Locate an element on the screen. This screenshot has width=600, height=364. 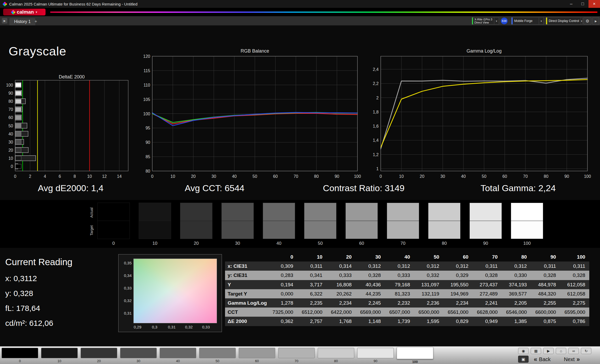
swatch-target is located at coordinates (155, 230).